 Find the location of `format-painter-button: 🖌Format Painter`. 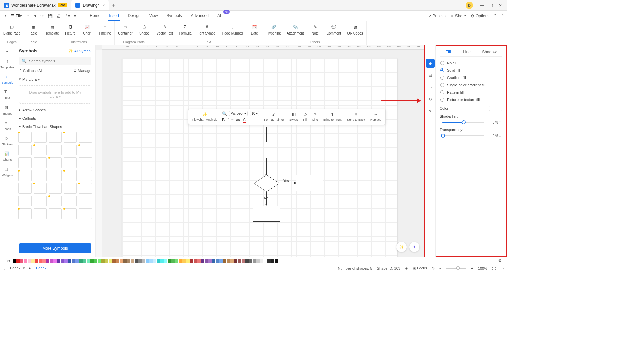

format-painter-button: 🖌Format Painter is located at coordinates (274, 116).